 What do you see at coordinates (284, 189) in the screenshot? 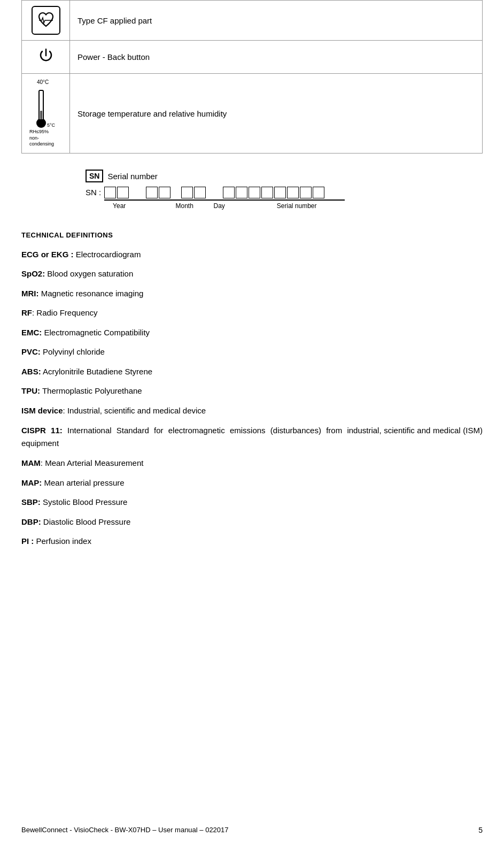
I see `serial-section: SN Serial number SN :` at bounding box center [284, 189].